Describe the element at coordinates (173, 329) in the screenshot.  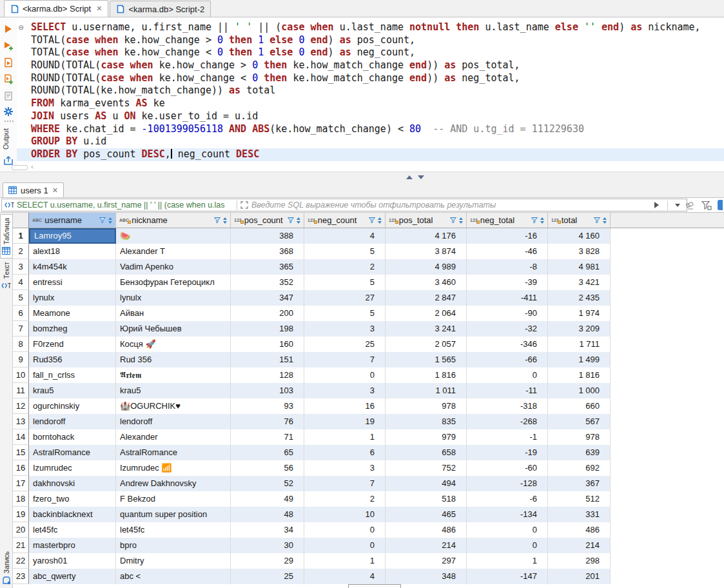
I see `cell-nickname: Юрий Чебышев` at that location.